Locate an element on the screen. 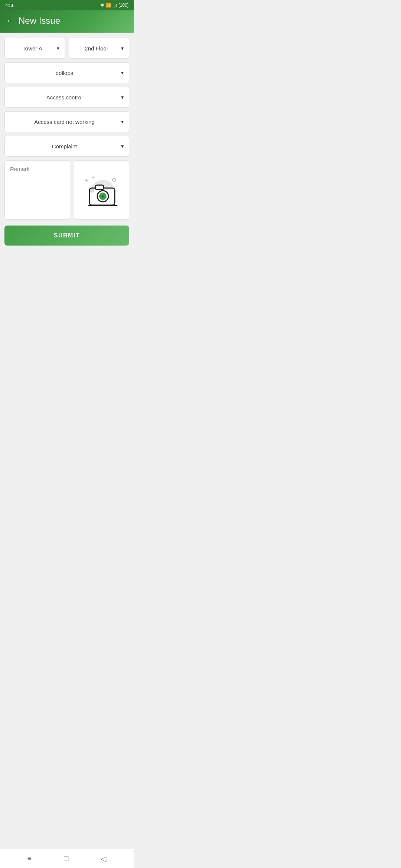  floor-dropdown-arrow: ▾ is located at coordinates (123, 48).